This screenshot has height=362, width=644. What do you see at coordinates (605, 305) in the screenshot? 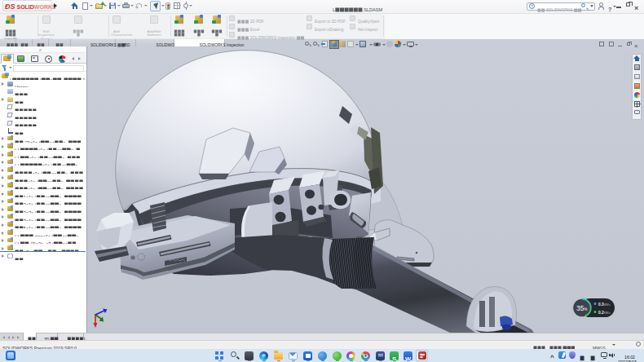
I see `svg-text: 0.3KB/s` at bounding box center [605, 305].